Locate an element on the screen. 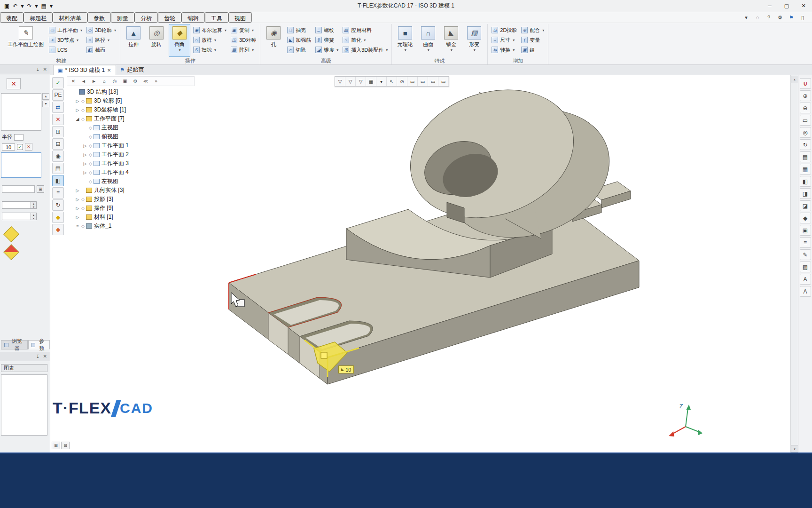  ribbon-tab: 装配 is located at coordinates (12, 17).